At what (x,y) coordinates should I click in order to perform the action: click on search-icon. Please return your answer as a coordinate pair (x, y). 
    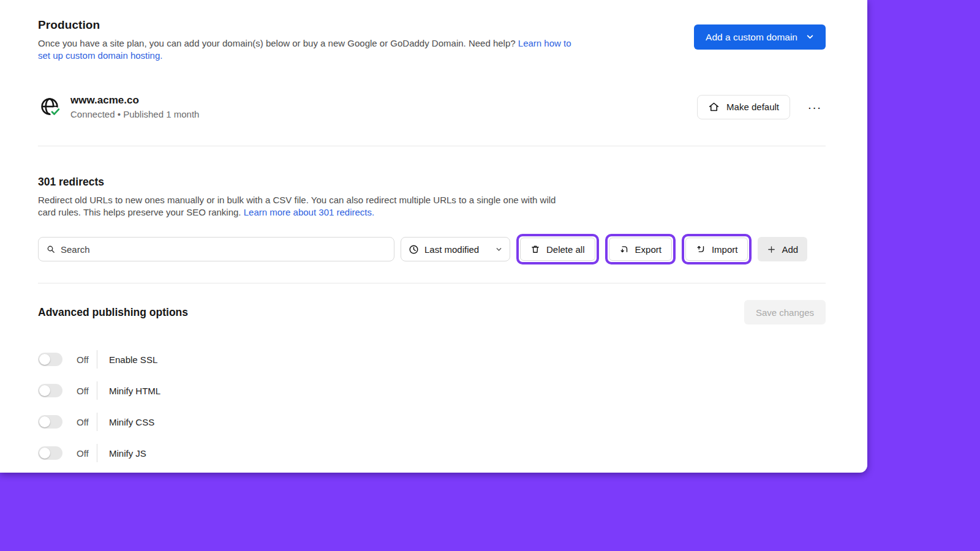
    Looking at the image, I should click on (51, 249).